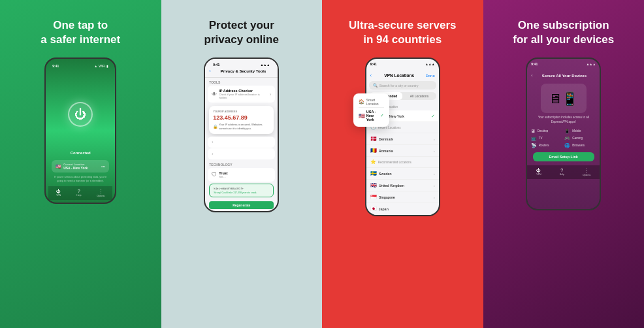 This screenshot has width=644, height=328. I want to click on recommended-label: Recommended Locations, so click(406, 162).